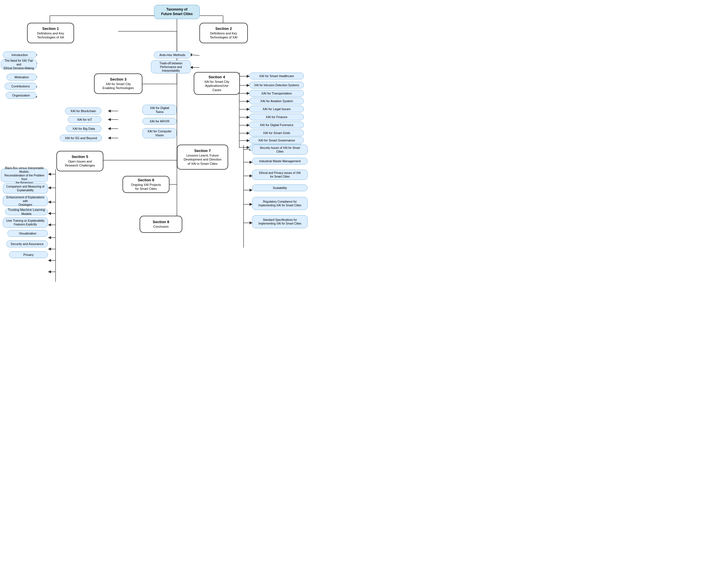  Describe the element at coordinates (81, 138) in the screenshot. I see `s3-5g-label: XAI for 5G and Beyond` at that location.